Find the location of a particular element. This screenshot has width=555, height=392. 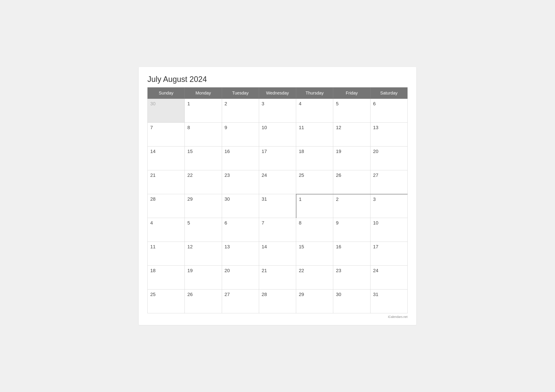

day-header-thursday: Thursday is located at coordinates (315, 93).